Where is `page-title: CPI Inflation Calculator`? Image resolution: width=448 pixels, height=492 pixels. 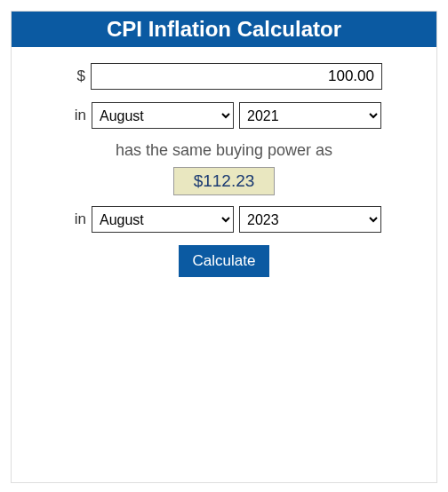 page-title: CPI Inflation Calculator is located at coordinates (224, 29).